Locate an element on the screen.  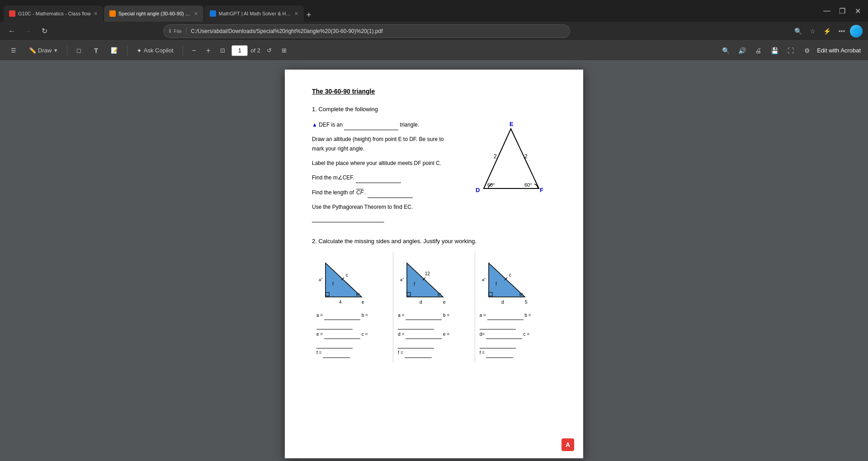
answer-fields-2: a = b = d = e = f = is located at coordinates (434, 334).